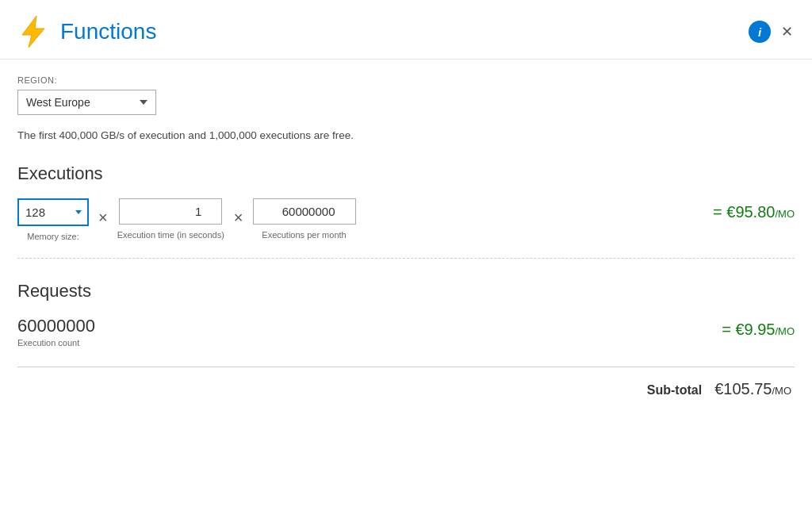 The width and height of the screenshot is (812, 507). What do you see at coordinates (406, 95) in the screenshot?
I see `region-section: REGION: West Europe East US North Europe…` at bounding box center [406, 95].